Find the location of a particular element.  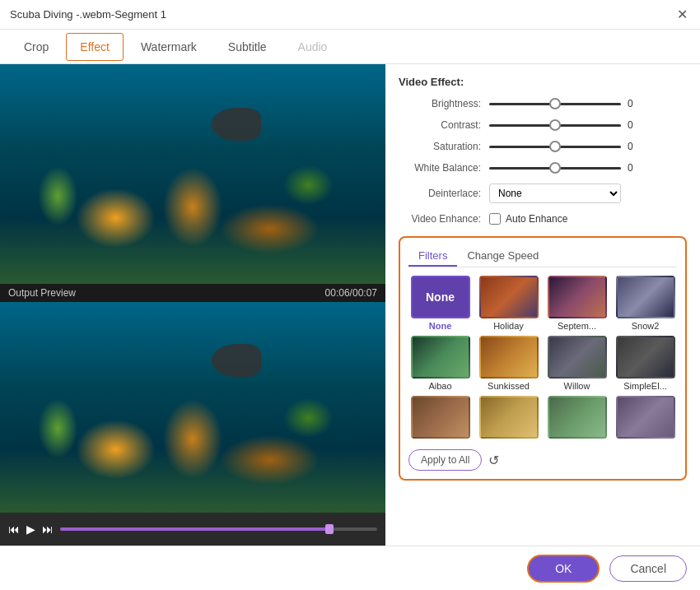

tab-bar: Crop Effect Watermark Subtitle Audio is located at coordinates (350, 47).